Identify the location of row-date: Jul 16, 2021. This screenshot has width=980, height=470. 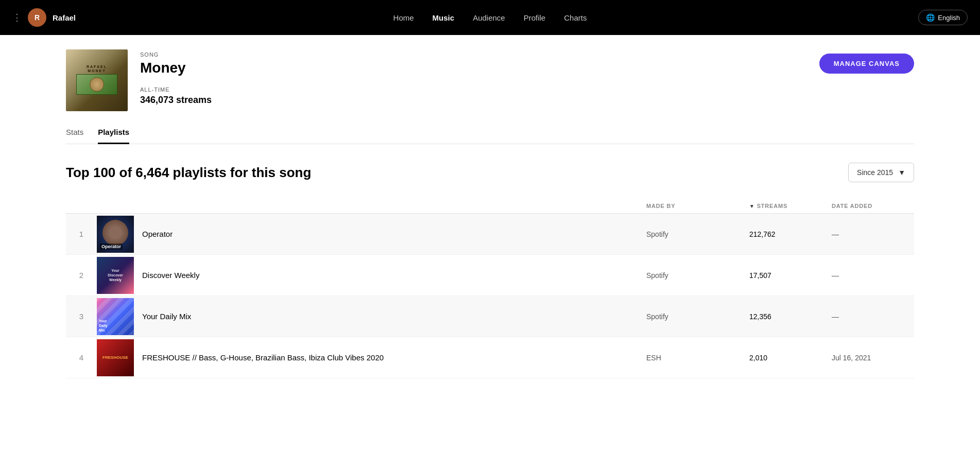
(873, 358).